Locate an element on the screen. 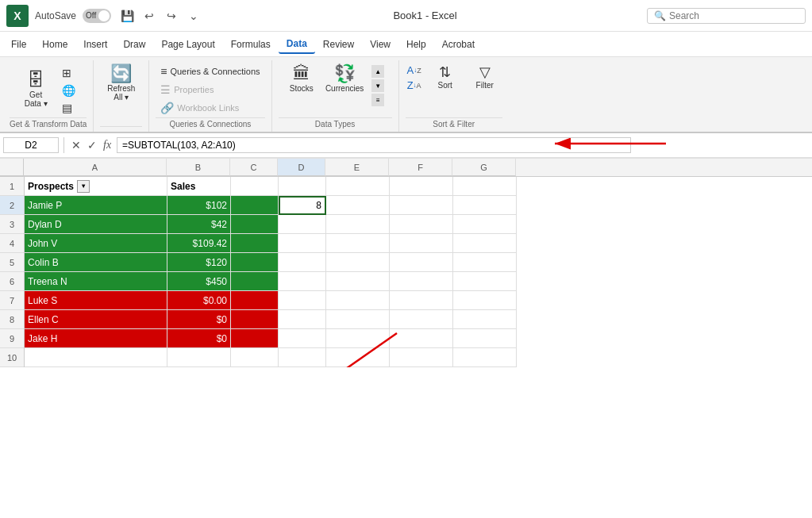 The width and height of the screenshot is (812, 518). filter-button: ▽ Filter is located at coordinates (485, 78).